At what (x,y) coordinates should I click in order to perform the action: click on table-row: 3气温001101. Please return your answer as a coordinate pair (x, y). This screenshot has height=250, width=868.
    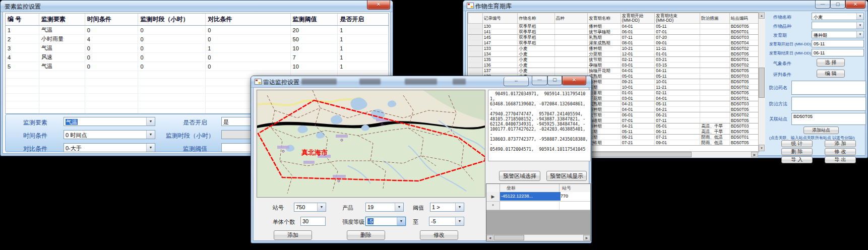
    Looking at the image, I should click on (197, 48).